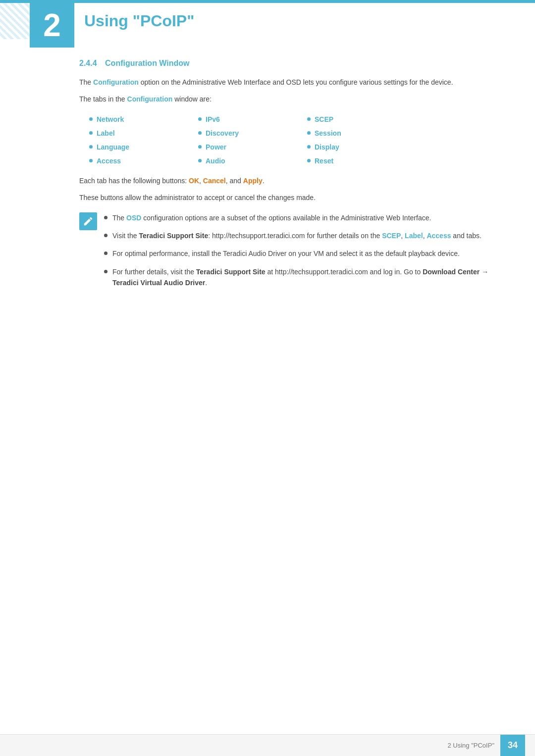 This screenshot has height=756, width=535. What do you see at coordinates (287, 254) in the screenshot?
I see `notes-section: The OSD configuration options are a subs…` at bounding box center [287, 254].